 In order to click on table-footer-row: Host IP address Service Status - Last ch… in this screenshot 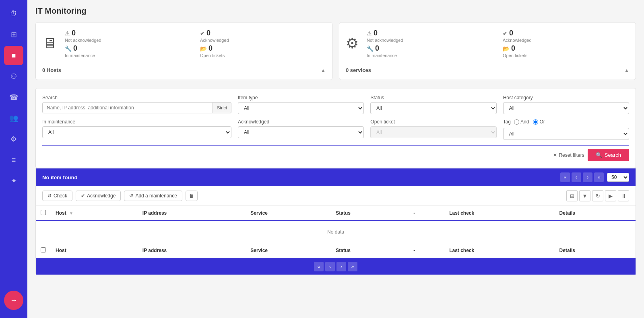, I will do `click(336, 251)`.